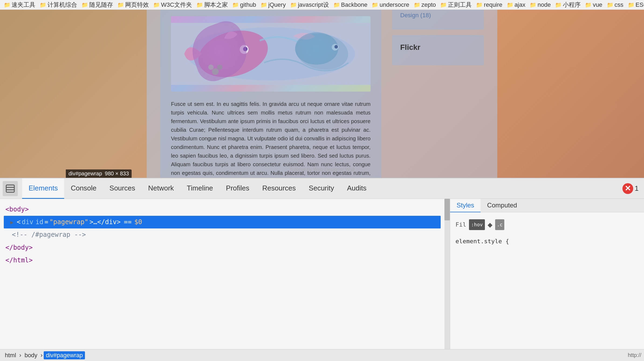 The image size is (644, 361). What do you see at coordinates (271, 54) in the screenshot?
I see `post-image-svg` at bounding box center [271, 54].